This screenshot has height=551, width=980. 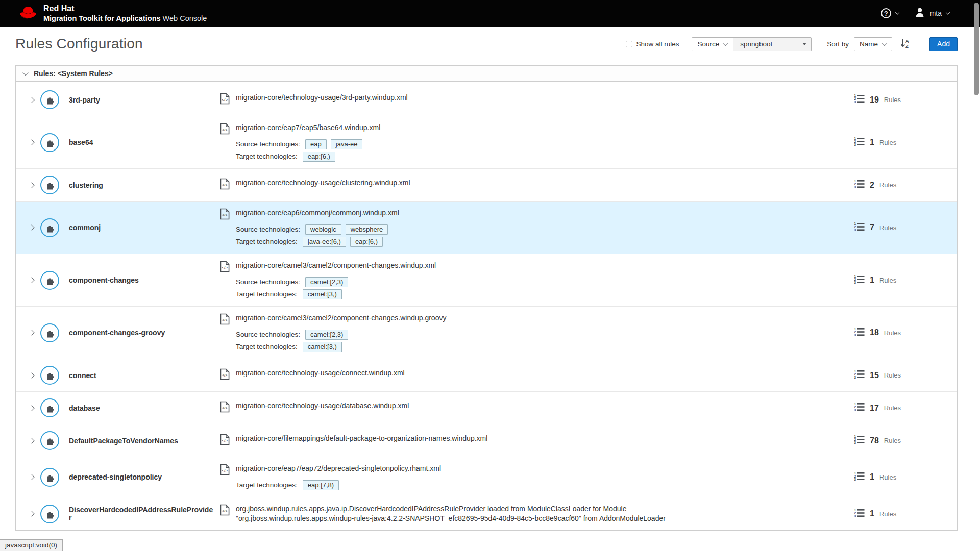 What do you see at coordinates (537, 185) in the screenshot?
I see `ruleset-detail: </> migration-core/technology-usage/clus…` at bounding box center [537, 185].